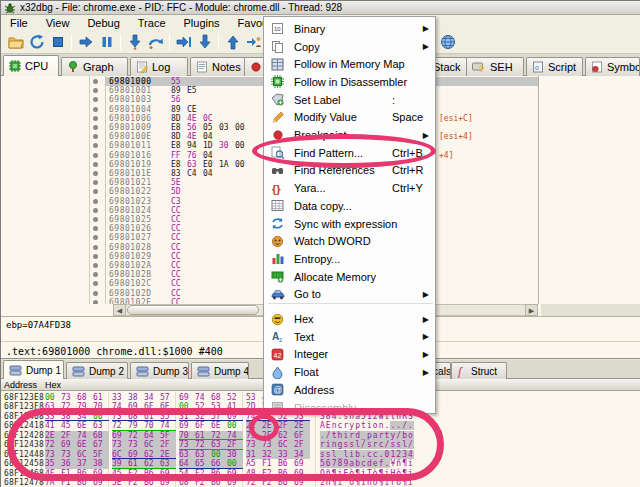  What do you see at coordinates (16, 42) in the screenshot?
I see `open-folder-icon` at bounding box center [16, 42].